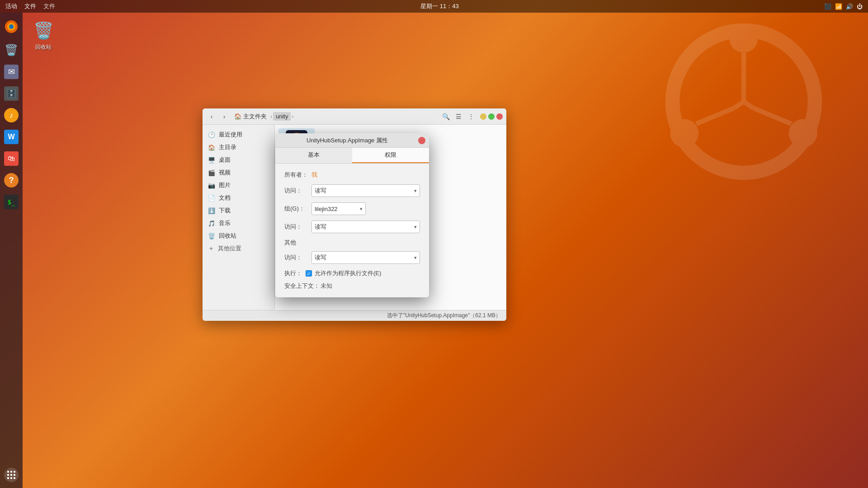 Image resolution: width=868 pixels, height=488 pixels. I want to click on fm-breadcrumb-unity: unity, so click(282, 117).